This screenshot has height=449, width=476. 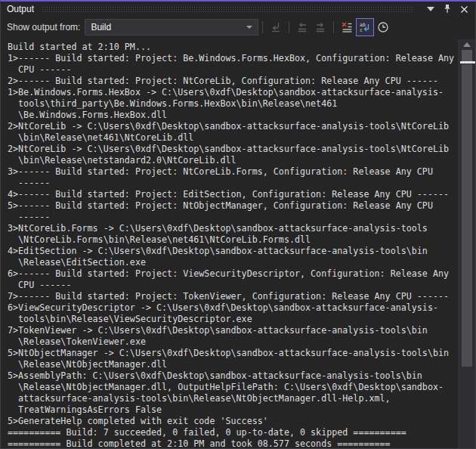 I want to click on word-wrap-button: ab c, so click(x=365, y=27).